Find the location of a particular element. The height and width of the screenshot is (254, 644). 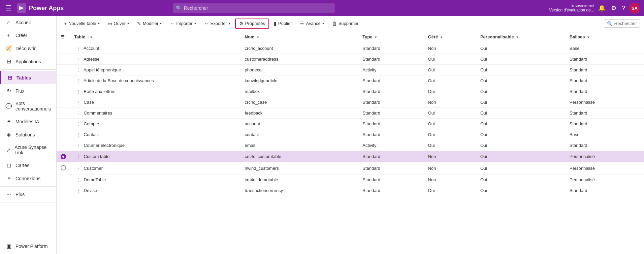

row-nom: crc4c_customtable is located at coordinates (300, 157).